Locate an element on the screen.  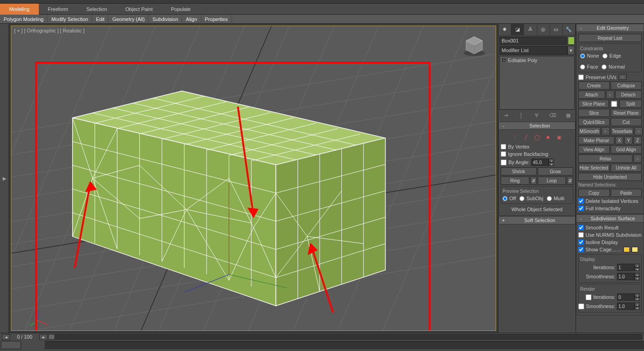
planar-x-button: X is located at coordinates (619, 140).